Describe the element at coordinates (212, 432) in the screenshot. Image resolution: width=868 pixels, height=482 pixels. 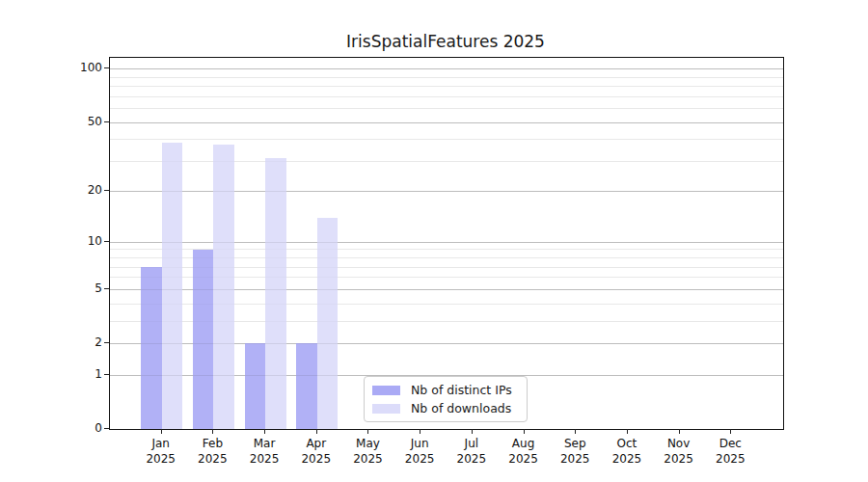
I see `xtick-mark-feb` at that location.